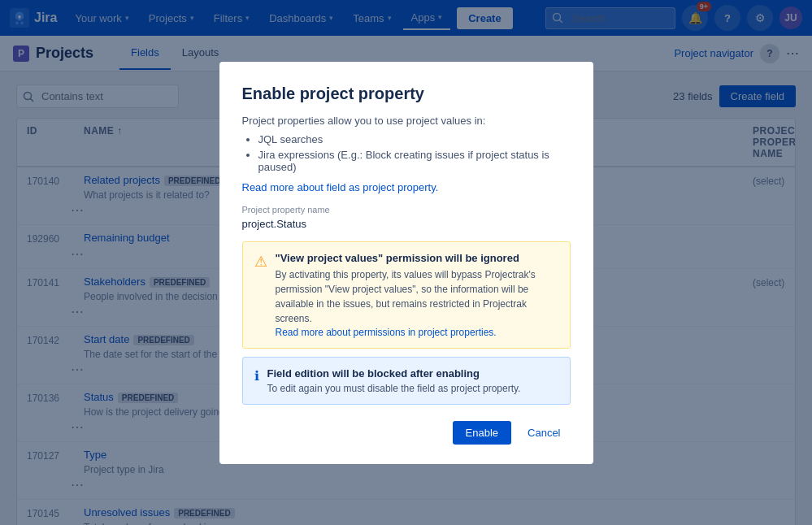 The width and height of the screenshot is (812, 525). I want to click on warning-content: "View project values" permission will be…, so click(417, 295).